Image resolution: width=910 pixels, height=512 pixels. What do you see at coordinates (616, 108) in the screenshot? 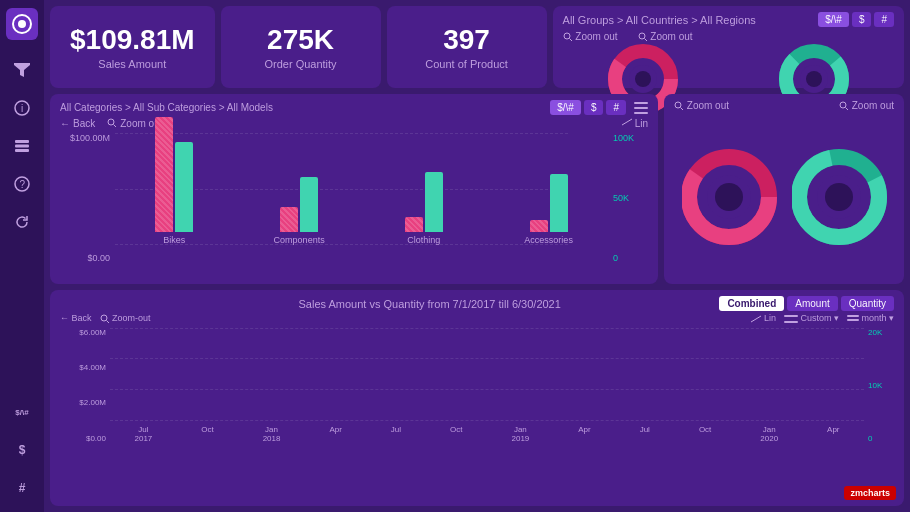
I see `middle-hash-btn: #` at bounding box center [616, 108].